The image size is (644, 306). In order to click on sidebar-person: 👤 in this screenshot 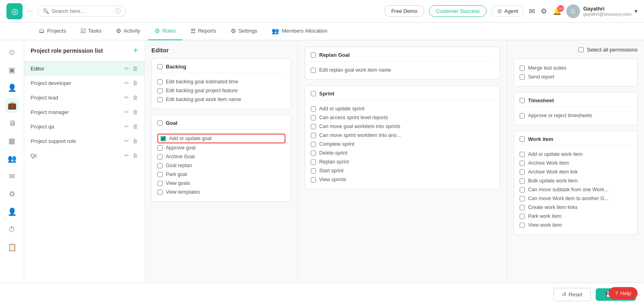, I will do `click(12, 212)`.